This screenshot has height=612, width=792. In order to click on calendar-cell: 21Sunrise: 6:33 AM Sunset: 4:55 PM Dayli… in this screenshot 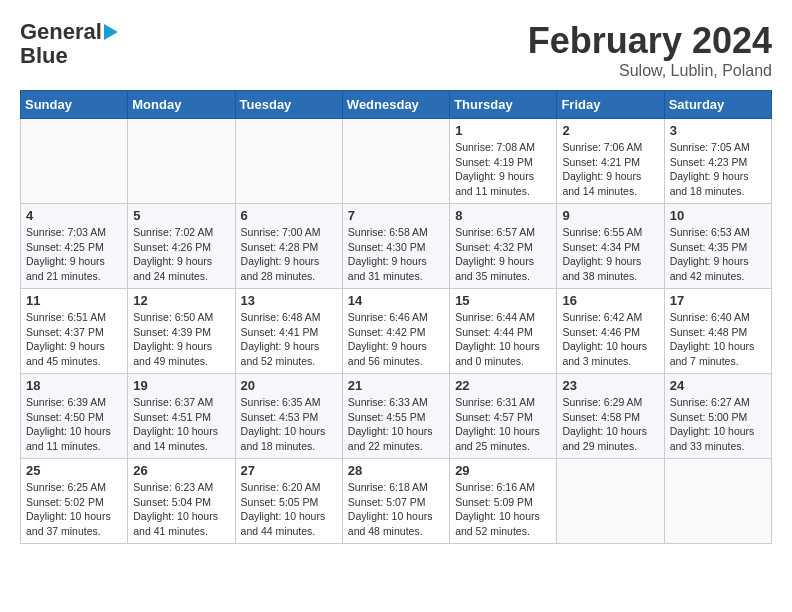, I will do `click(396, 416)`.